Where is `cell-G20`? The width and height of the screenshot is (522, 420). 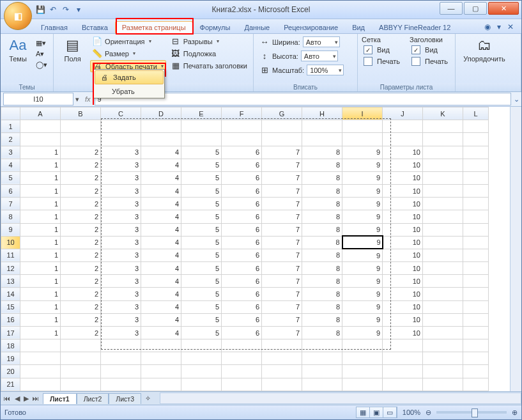 cell-G20 is located at coordinates (282, 371).